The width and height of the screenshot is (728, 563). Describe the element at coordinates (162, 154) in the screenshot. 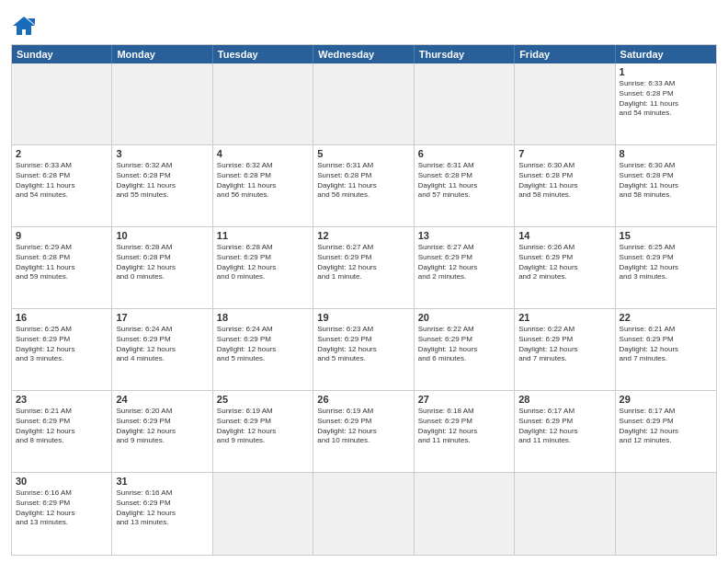

I see `day-number: 3` at that location.